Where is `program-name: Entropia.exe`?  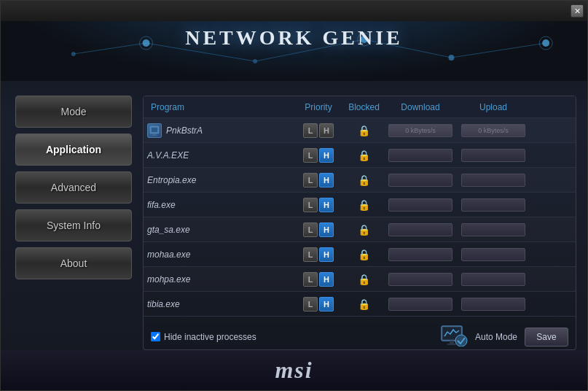 program-name: Entropia.exe is located at coordinates (172, 180).